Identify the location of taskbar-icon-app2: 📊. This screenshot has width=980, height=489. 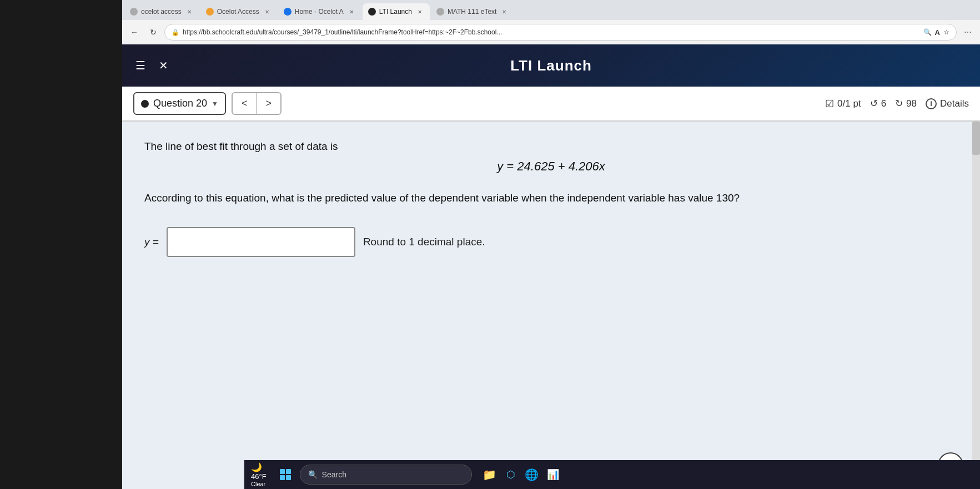
(553, 475).